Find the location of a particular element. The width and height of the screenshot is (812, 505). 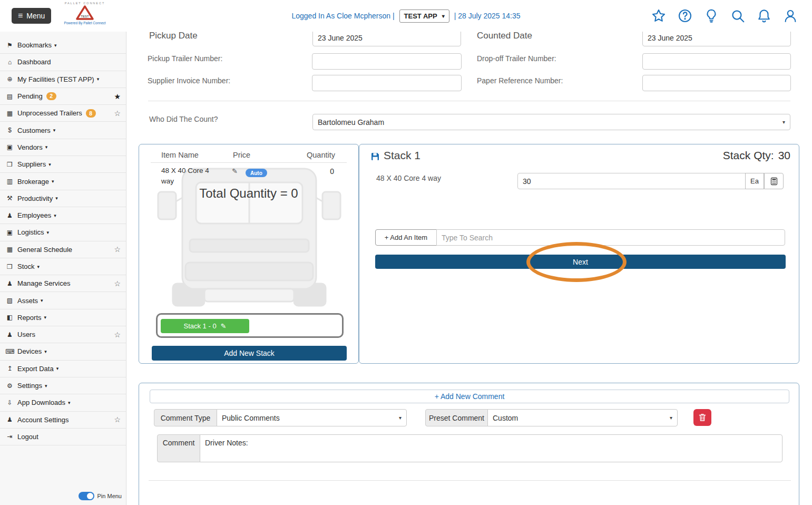

sidebar-item: ▣ Logistics ▾ is located at coordinates (63, 232).